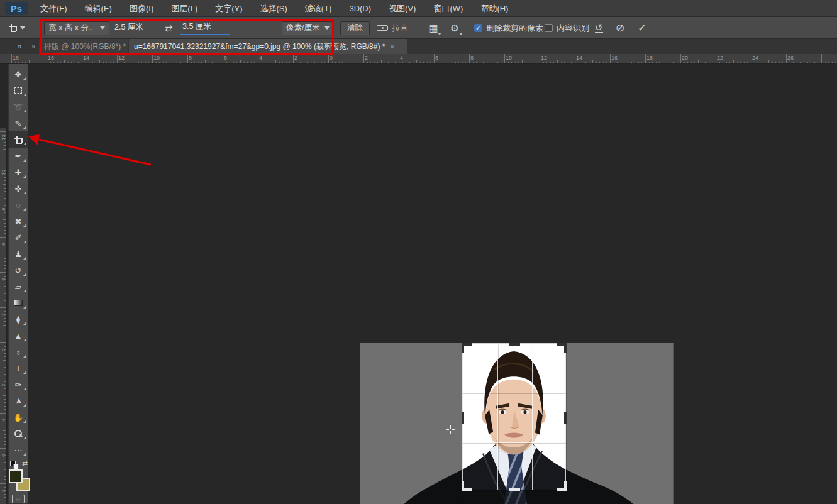  I want to click on eyedropper-tool-icon: ✒, so click(19, 156).